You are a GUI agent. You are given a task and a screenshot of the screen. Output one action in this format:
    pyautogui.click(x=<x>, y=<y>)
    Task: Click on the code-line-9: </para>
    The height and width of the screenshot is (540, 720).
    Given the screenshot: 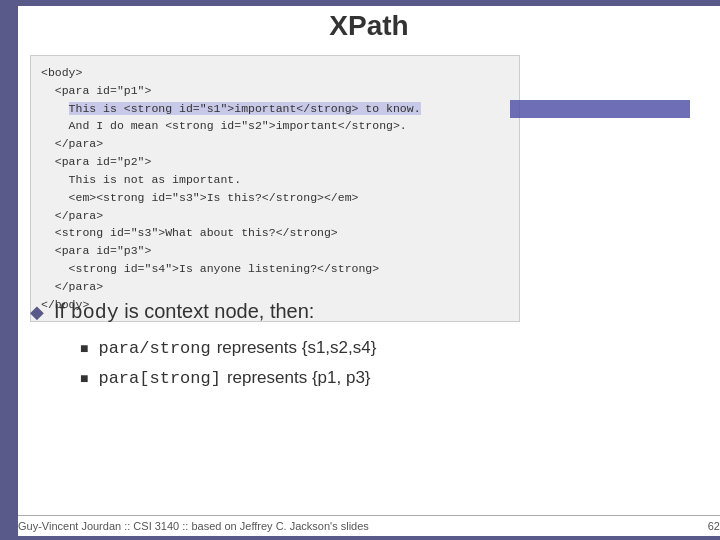 What is the action you would take?
    pyautogui.click(x=275, y=216)
    